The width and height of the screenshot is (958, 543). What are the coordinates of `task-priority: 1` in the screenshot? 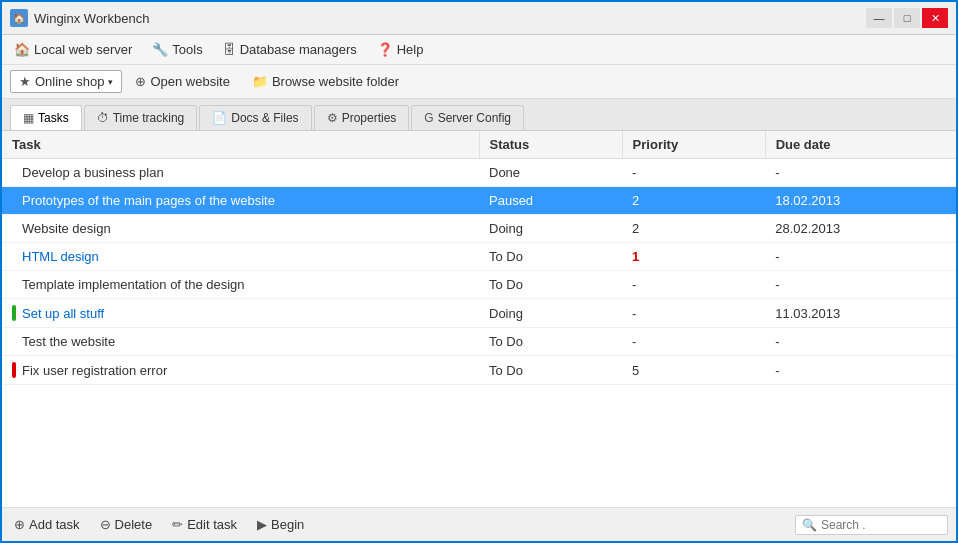 It's located at (694, 257).